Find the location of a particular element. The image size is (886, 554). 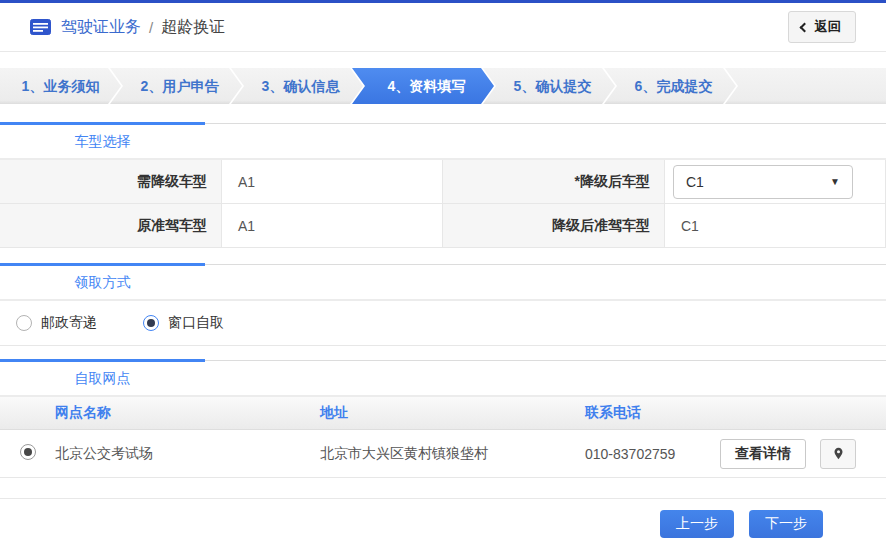

step-tab-5: 5、确认提交 is located at coordinates (549, 86).